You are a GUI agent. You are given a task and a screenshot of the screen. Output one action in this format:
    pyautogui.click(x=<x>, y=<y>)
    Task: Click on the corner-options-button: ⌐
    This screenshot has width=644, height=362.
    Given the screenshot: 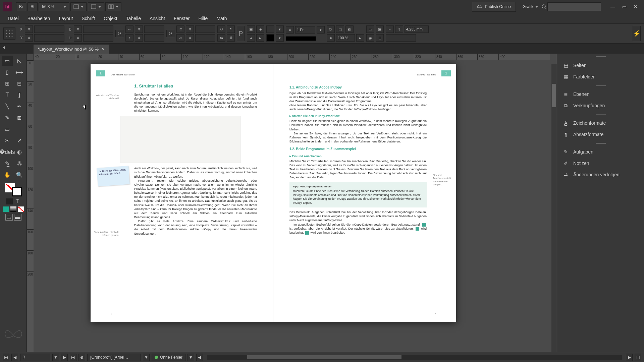 What is the action you would take?
    pyautogui.click(x=390, y=29)
    